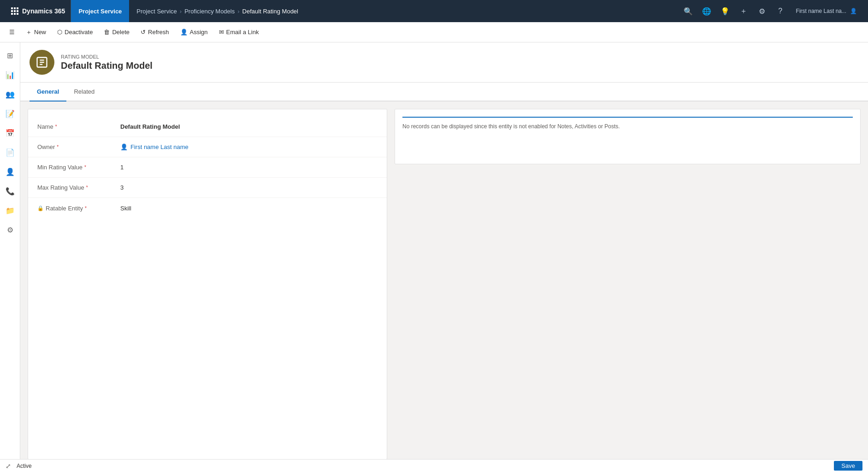 The width and height of the screenshot is (868, 472). Describe the element at coordinates (10, 172) in the screenshot. I see `sidenav-person-icon: 👤` at that location.